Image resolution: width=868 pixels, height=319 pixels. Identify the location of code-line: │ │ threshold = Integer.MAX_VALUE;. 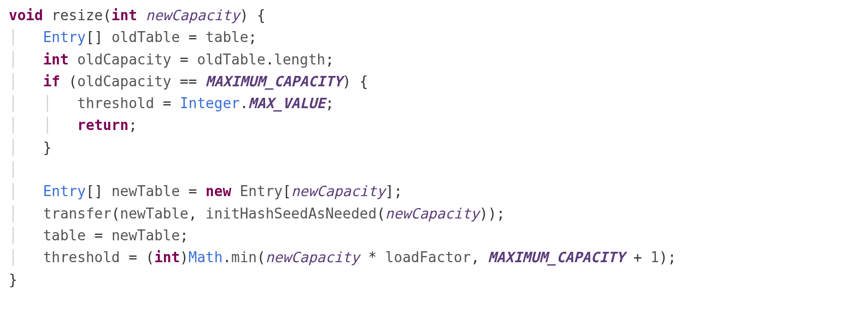
(172, 103).